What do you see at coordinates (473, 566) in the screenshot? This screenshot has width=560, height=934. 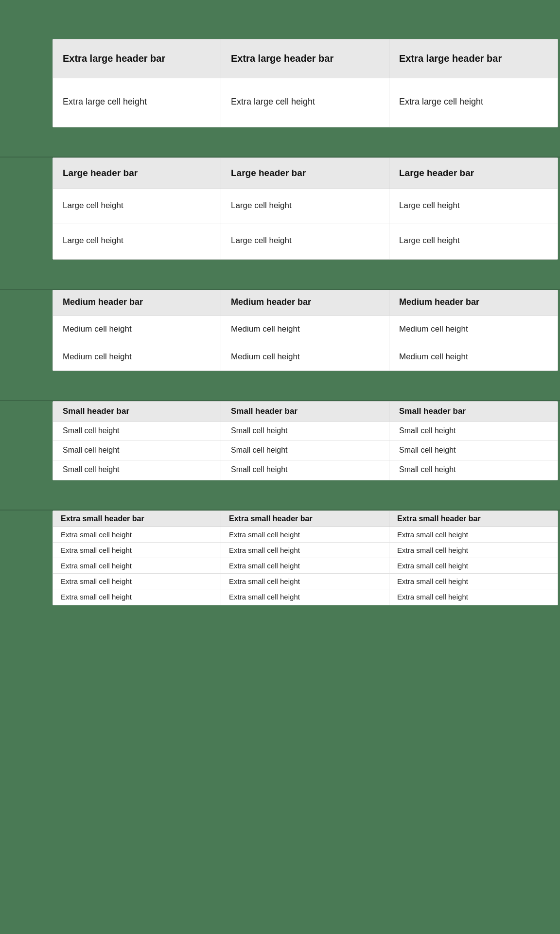 I see `data-cell-2-2: Extra small cell height` at bounding box center [473, 566].